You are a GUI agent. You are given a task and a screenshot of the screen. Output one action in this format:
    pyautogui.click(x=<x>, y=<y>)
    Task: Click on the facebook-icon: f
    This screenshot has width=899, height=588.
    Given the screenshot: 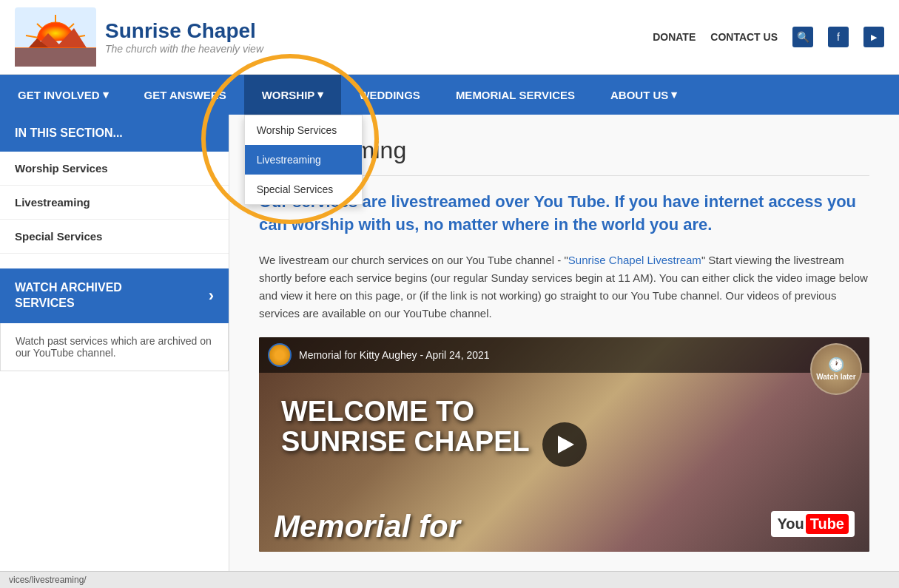 What is the action you would take?
    pyautogui.click(x=838, y=37)
    